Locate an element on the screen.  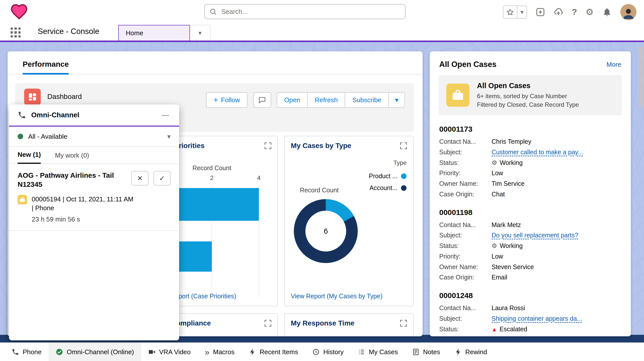
global-search is located at coordinates (305, 12).